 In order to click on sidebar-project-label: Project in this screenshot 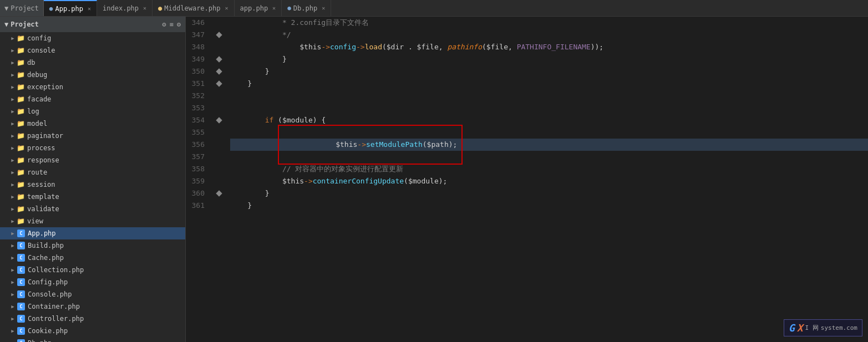, I will do `click(24, 24)`.